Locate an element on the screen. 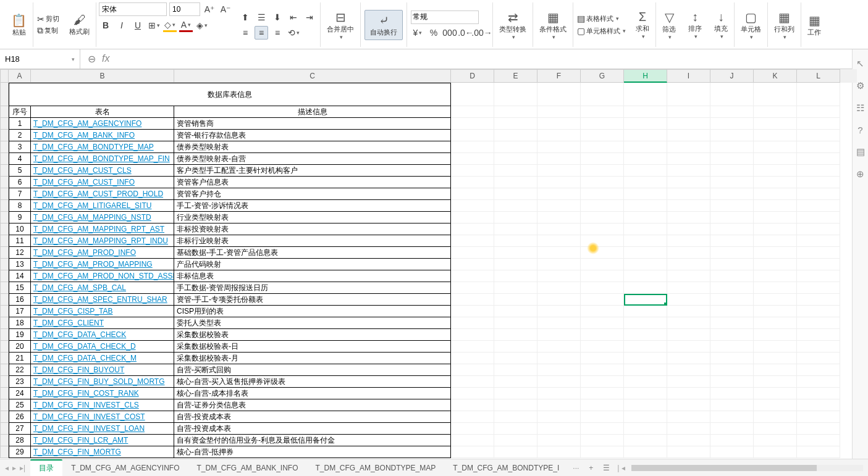 The image size is (868, 476). active-cell is located at coordinates (646, 300).